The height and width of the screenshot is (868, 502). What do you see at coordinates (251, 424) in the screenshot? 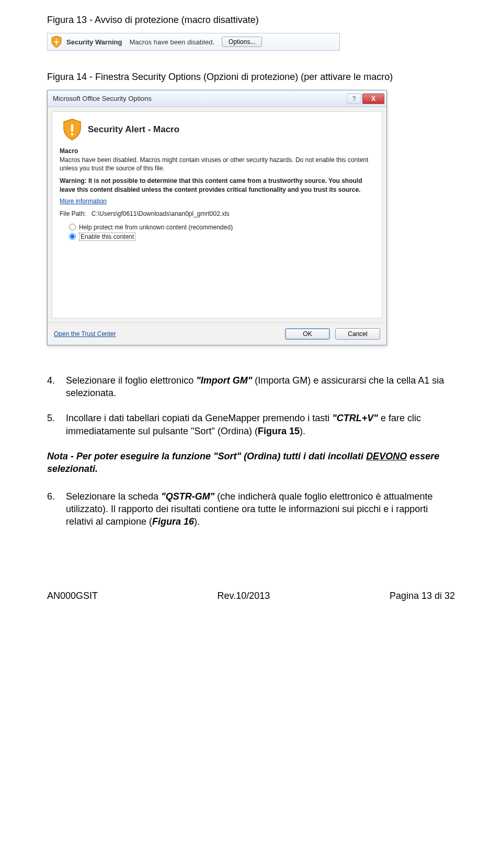
I see `step-5: 5. Incollare i dati tabellari copiati da…` at bounding box center [251, 424].